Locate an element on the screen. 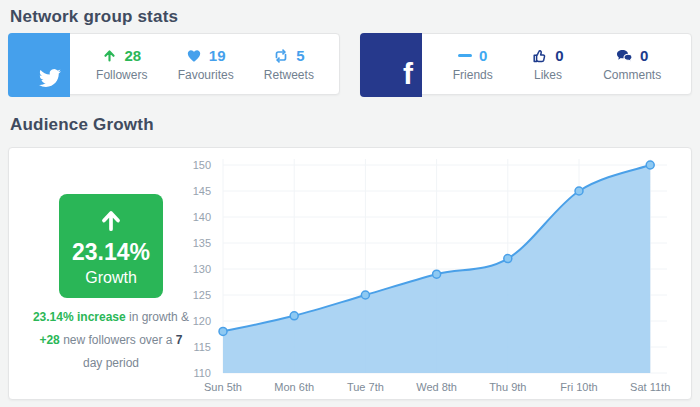 Image resolution: width=700 pixels, height=407 pixels. x-tick-label: Thu 9th is located at coordinates (508, 387).